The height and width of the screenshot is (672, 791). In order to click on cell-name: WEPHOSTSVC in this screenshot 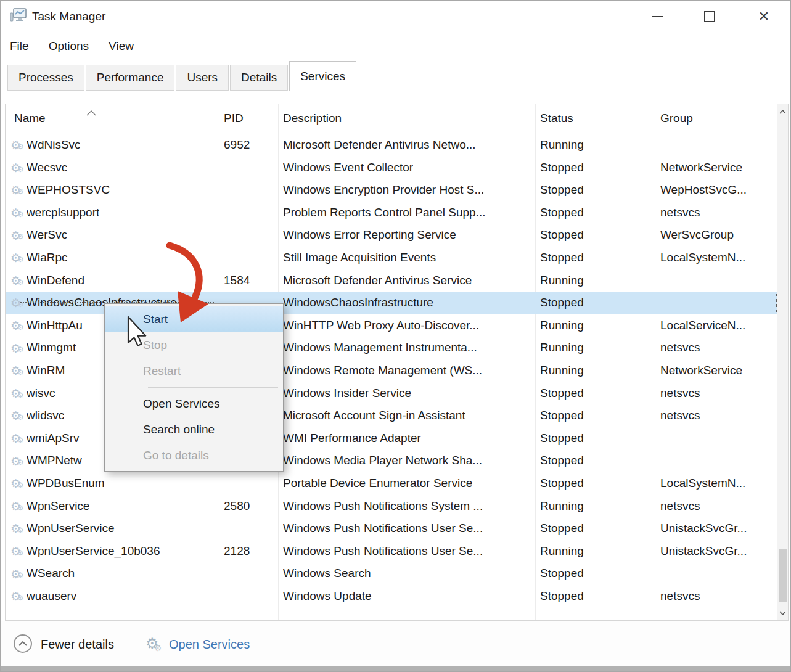, I will do `click(68, 190)`.